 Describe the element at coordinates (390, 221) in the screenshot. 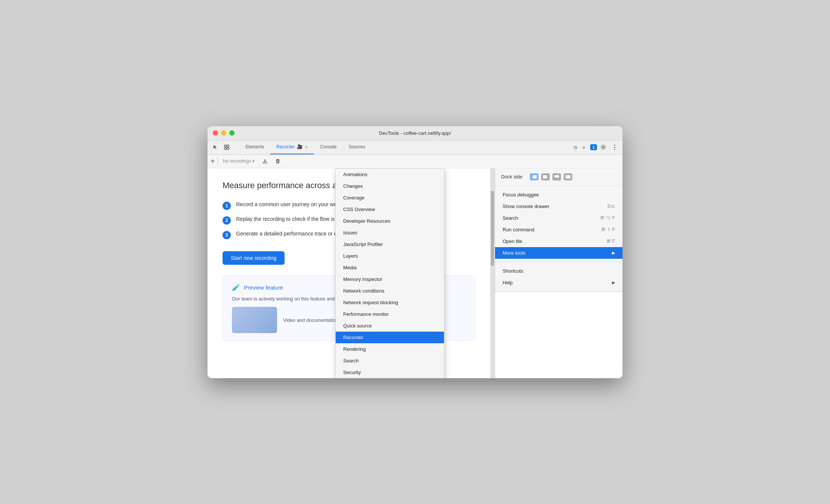

I see `menu-item-developer-resources: Developer Resources` at that location.